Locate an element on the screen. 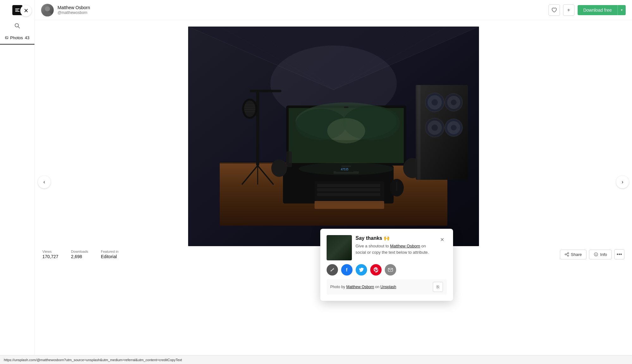 This screenshot has width=632, height=364. share-button: Share is located at coordinates (574, 255).